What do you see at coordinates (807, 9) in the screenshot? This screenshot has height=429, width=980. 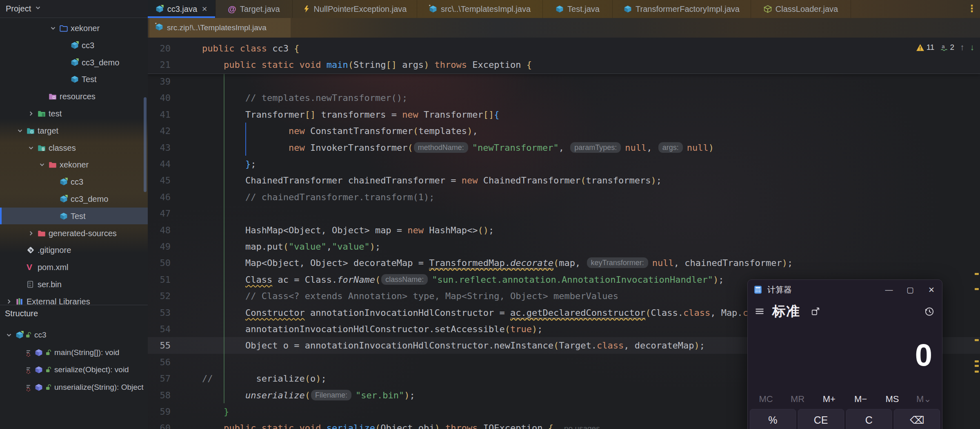 I see `tab-label: ClassLoader.java` at bounding box center [807, 9].